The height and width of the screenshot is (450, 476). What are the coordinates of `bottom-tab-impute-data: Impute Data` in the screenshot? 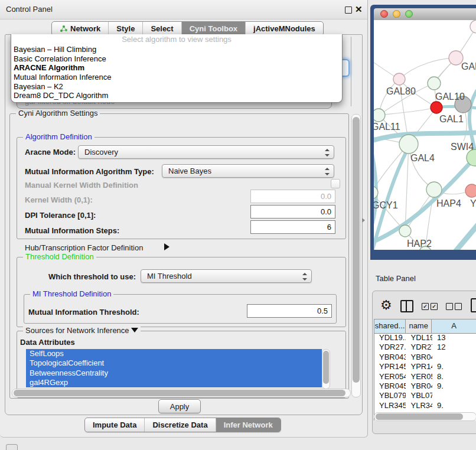 It's located at (115, 425).